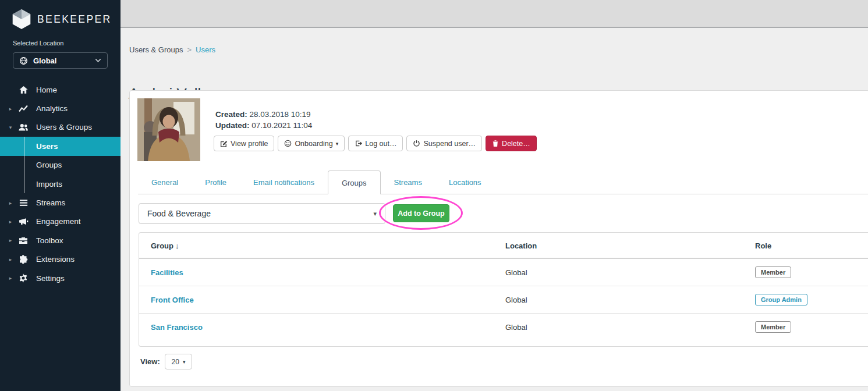  What do you see at coordinates (61, 222) in the screenshot?
I see `sidebar-item-engagement: ▸ Engagement` at bounding box center [61, 222].